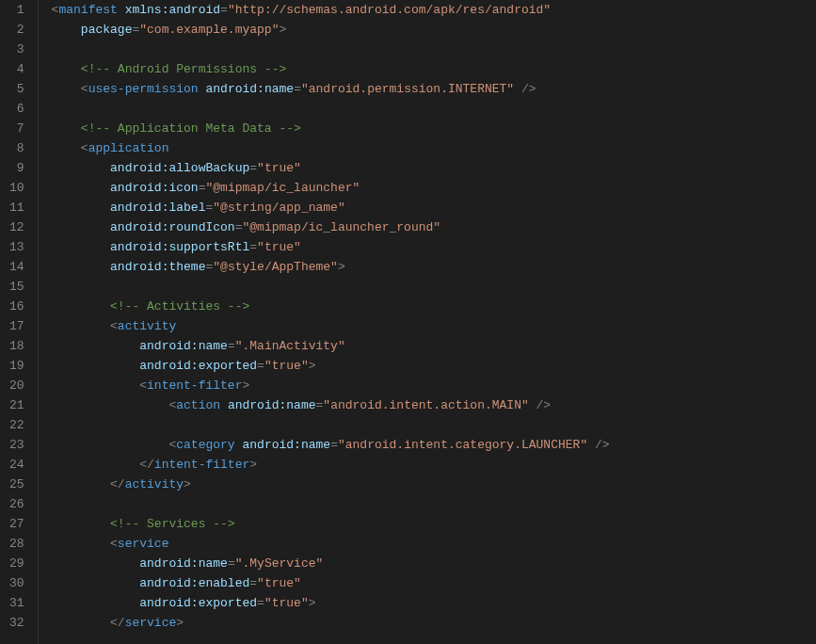  Describe the element at coordinates (17, 346) in the screenshot. I see `line-number: 18` at that location.